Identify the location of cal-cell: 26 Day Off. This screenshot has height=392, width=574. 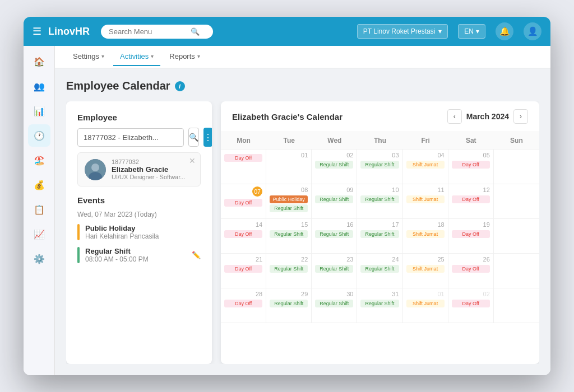
(471, 271).